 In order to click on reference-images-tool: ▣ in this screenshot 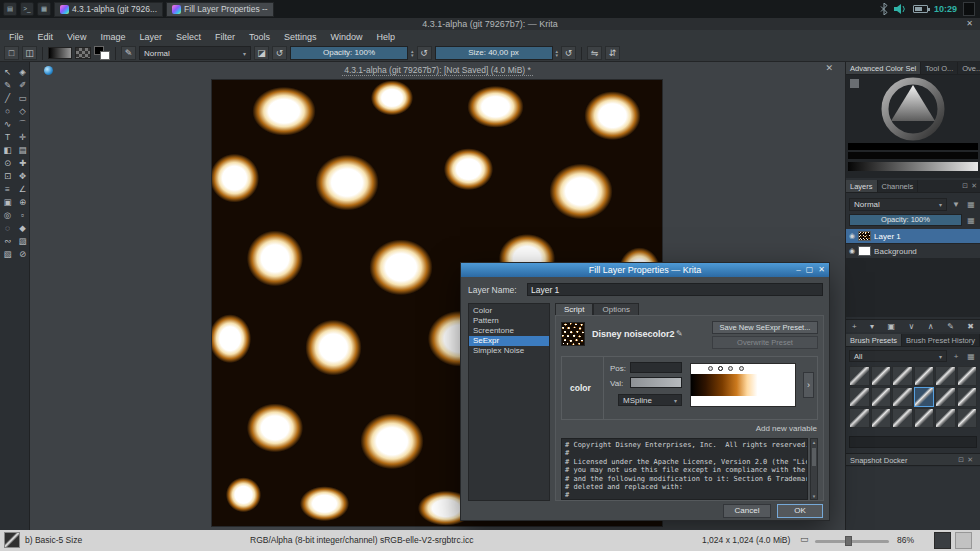, I will do `click(8, 202)`.